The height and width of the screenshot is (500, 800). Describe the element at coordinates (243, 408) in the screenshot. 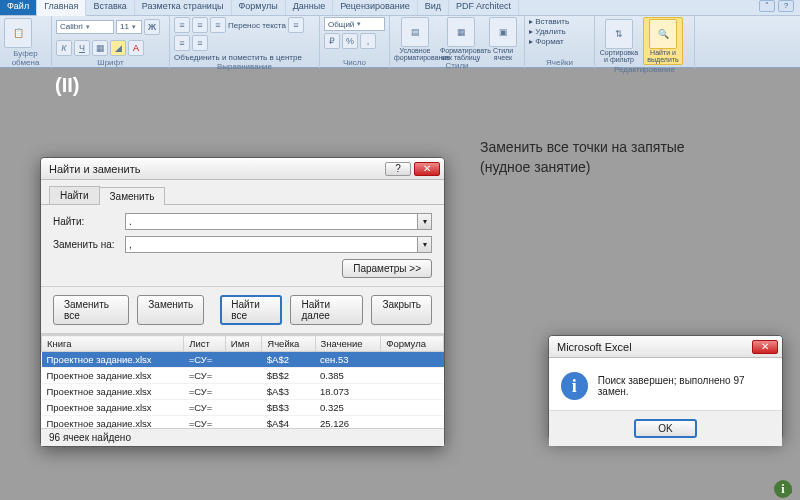

I see `results-row: Проектное задание.xlsx=СУ=$B$30.325` at that location.